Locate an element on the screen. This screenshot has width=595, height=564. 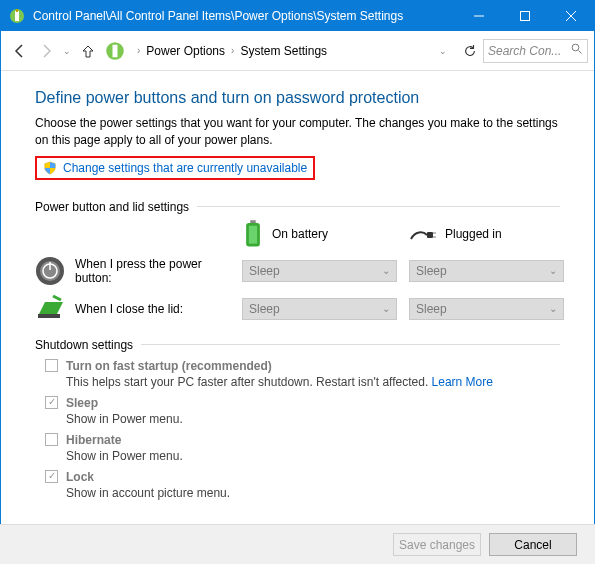
power-button-icon is located at coordinates (50, 271).